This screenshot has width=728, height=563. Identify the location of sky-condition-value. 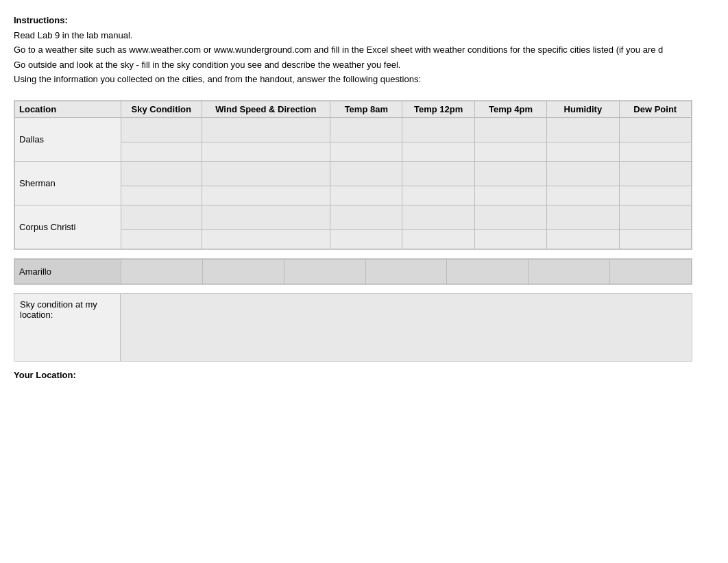
(406, 327).